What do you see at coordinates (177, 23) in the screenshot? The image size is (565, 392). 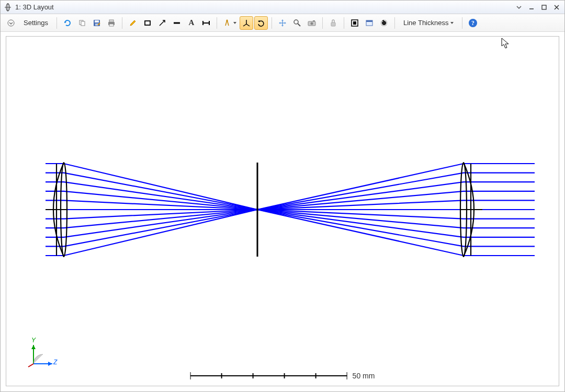 I see `line-button` at bounding box center [177, 23].